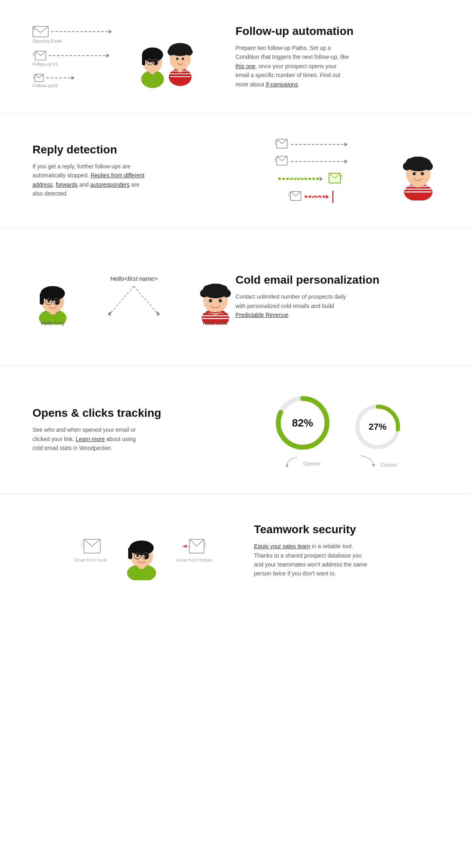  What do you see at coordinates (39, 56) in the screenshot?
I see `envelope-followup1` at bounding box center [39, 56].